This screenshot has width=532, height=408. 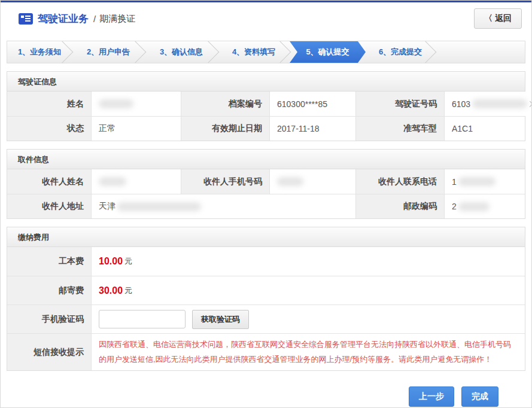 What do you see at coordinates (136, 128) in the screenshot?
I see `field-value-status: 正常` at bounding box center [136, 128].